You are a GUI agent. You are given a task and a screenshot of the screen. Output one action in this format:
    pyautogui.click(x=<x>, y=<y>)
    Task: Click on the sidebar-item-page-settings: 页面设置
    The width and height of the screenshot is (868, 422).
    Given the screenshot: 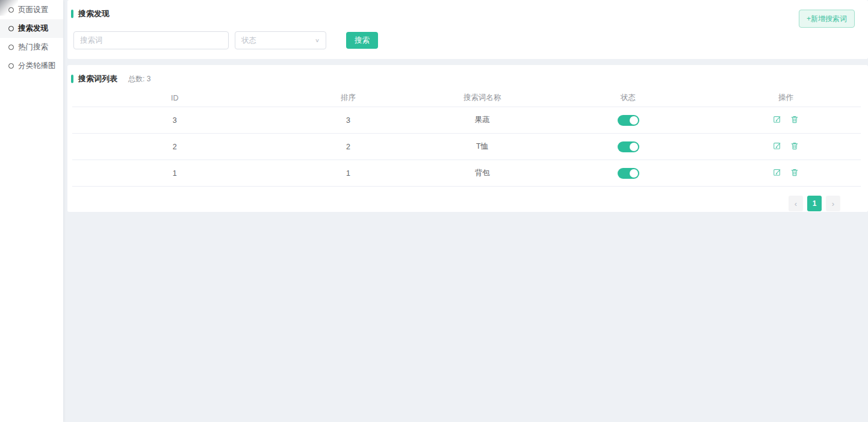 What is the action you would take?
    pyautogui.click(x=31, y=10)
    